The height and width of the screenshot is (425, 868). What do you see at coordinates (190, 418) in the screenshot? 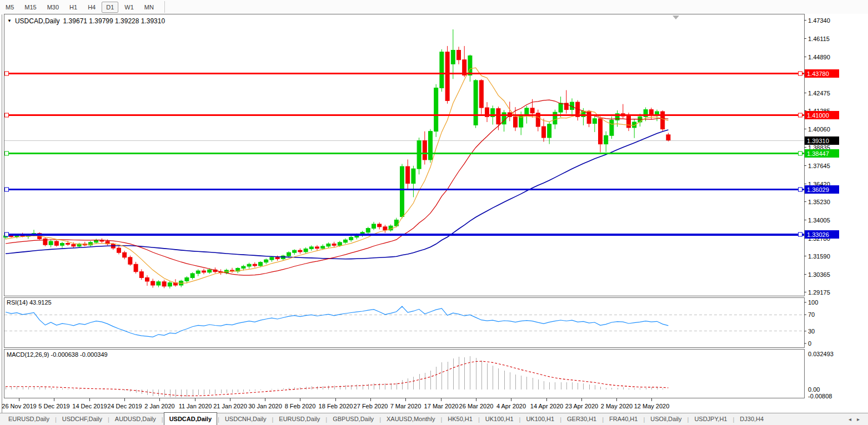
I see `chart-tab-usdcad-daily: USDCAD,Daily` at bounding box center [190, 418].